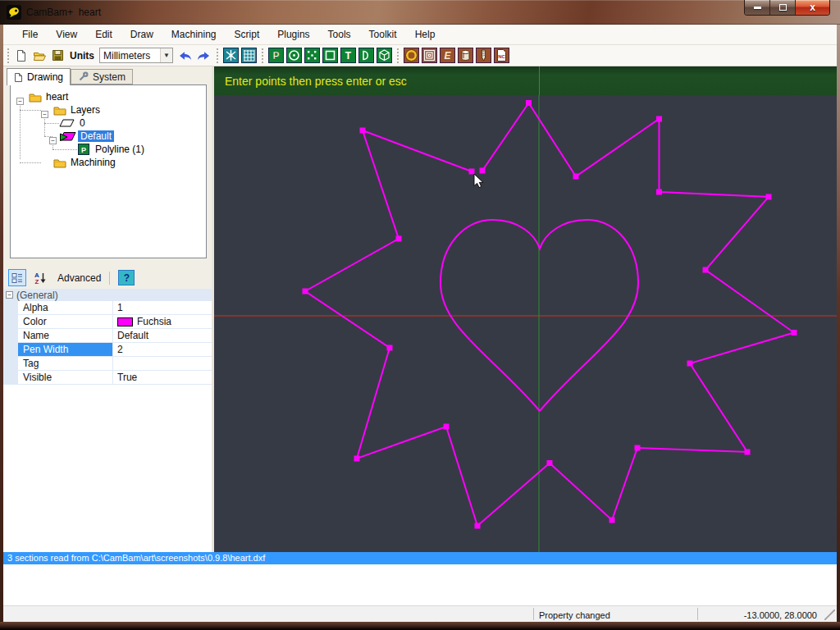 This screenshot has height=630, width=840. I want to click on categorized-view-button, so click(17, 277).